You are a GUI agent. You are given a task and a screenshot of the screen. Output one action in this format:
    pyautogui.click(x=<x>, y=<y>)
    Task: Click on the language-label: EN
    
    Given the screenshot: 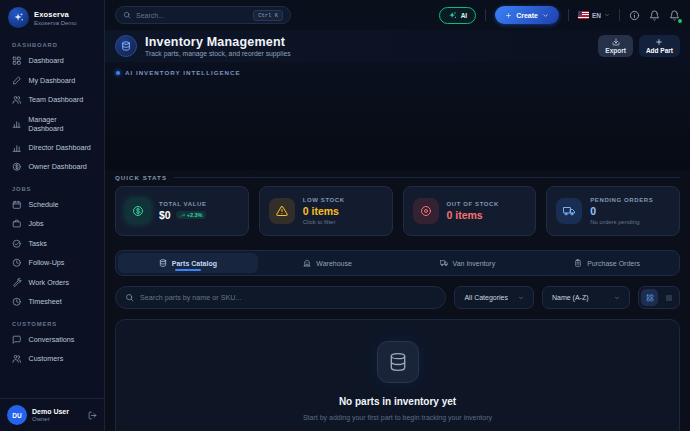 What is the action you would take?
    pyautogui.click(x=596, y=16)
    